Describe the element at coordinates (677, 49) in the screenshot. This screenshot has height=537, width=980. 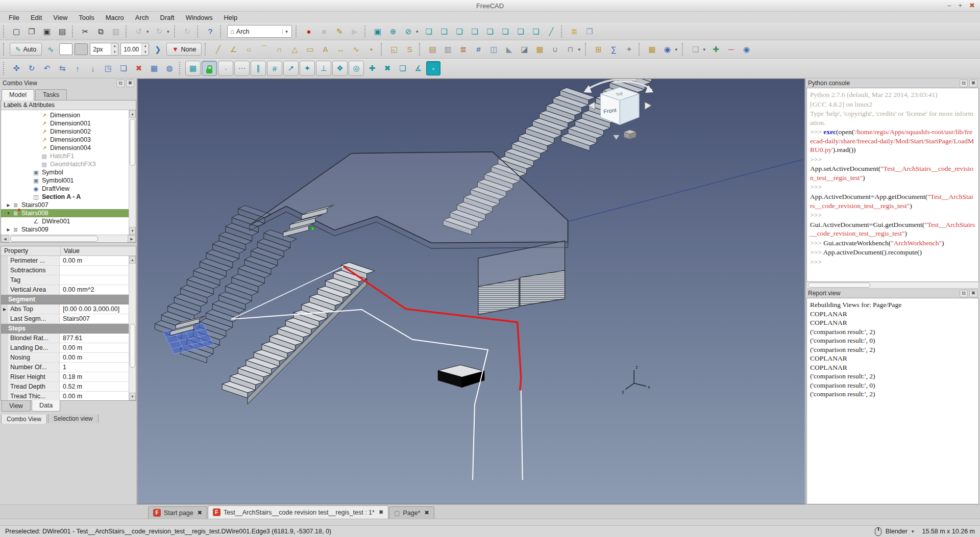
I see `arch-analysis-dropdown-icon: ▾` at that location.